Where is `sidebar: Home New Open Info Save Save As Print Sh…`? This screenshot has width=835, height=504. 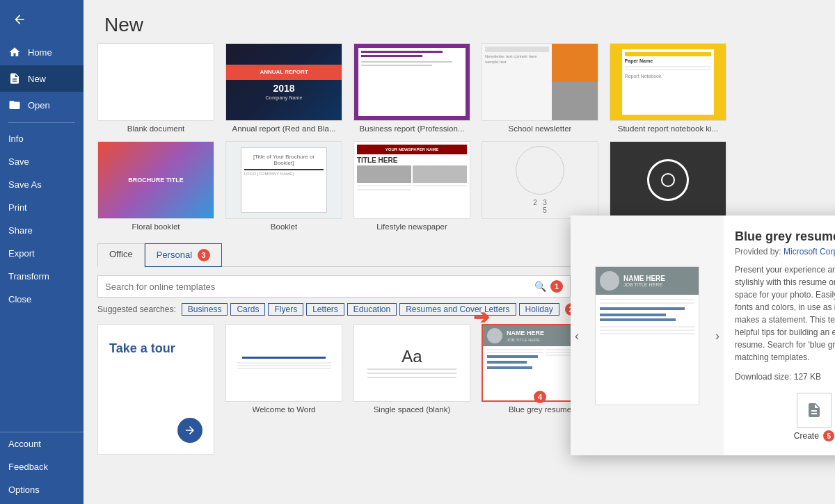 sidebar: Home New Open Info Save Save As Print Sh… is located at coordinates (42, 252).